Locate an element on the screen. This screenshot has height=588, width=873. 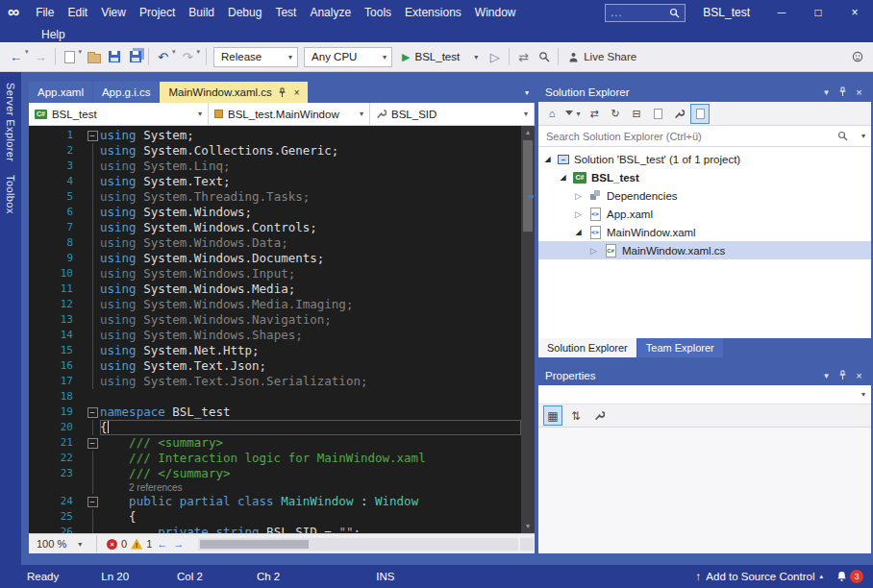
new-file-dropdown-icon: ▾ is located at coordinates (81, 52).